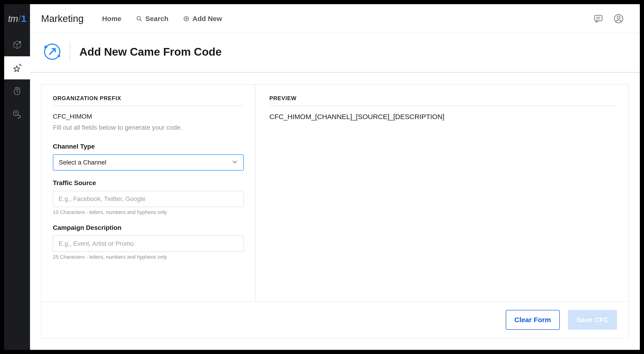 This screenshot has width=644, height=354. What do you see at coordinates (442, 100) in the screenshot?
I see `preview-label: PREVIEW` at bounding box center [442, 100].